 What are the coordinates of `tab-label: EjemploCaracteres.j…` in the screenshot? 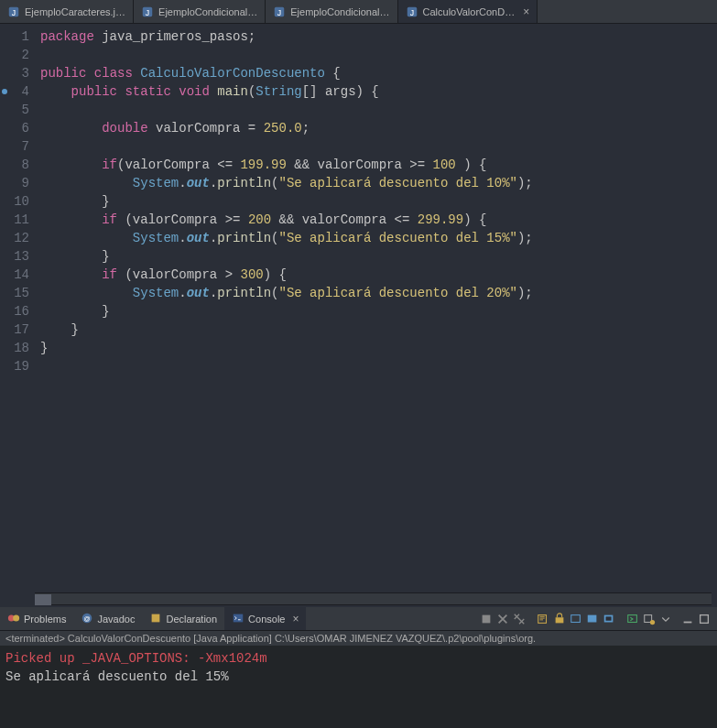 It's located at (75, 12).